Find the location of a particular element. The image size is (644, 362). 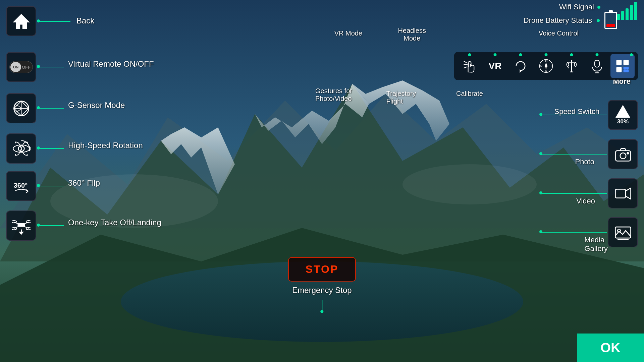

wifi-signal-dot is located at coordinates (599, 7).